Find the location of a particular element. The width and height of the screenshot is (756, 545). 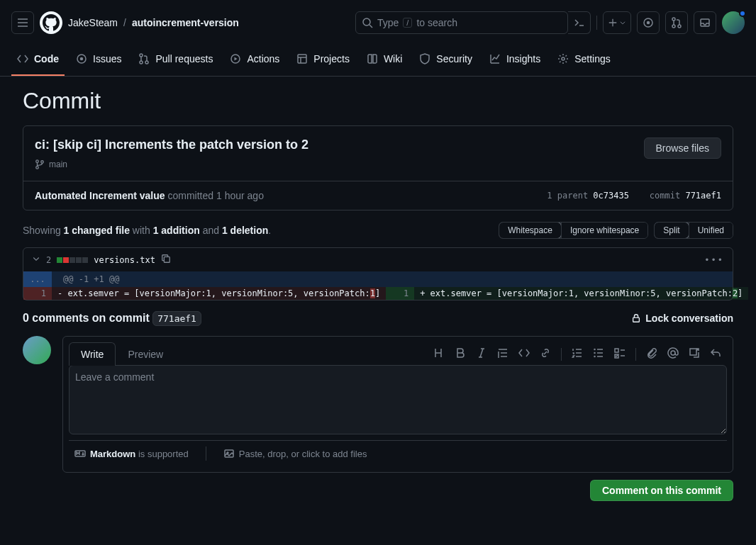

create-button is located at coordinates (617, 23).